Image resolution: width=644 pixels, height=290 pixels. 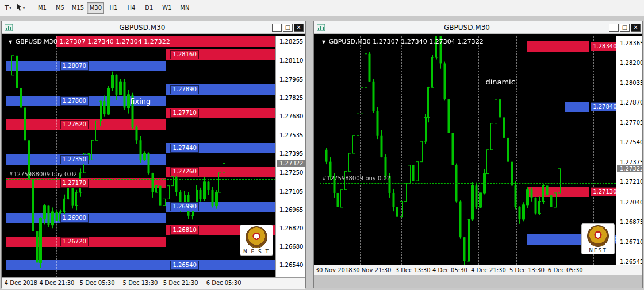 What do you see at coordinates (224, 283) in the screenshot?
I see `time-tick: 6 Dec 05:30` at bounding box center [224, 283].